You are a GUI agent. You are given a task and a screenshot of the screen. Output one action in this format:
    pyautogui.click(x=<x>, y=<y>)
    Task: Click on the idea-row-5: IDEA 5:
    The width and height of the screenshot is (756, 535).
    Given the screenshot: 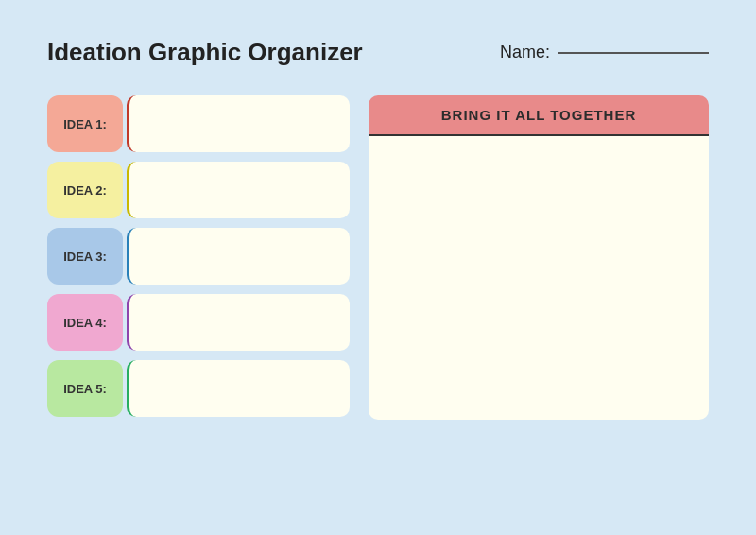 What is the action you would take?
    pyautogui.click(x=198, y=388)
    